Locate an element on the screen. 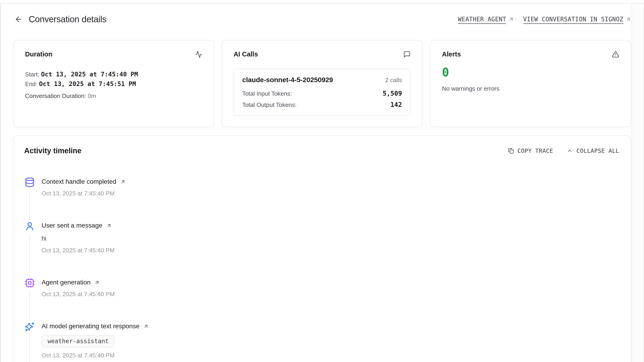  weather-agent-link-label: WEATHER AGENT is located at coordinates (482, 19).